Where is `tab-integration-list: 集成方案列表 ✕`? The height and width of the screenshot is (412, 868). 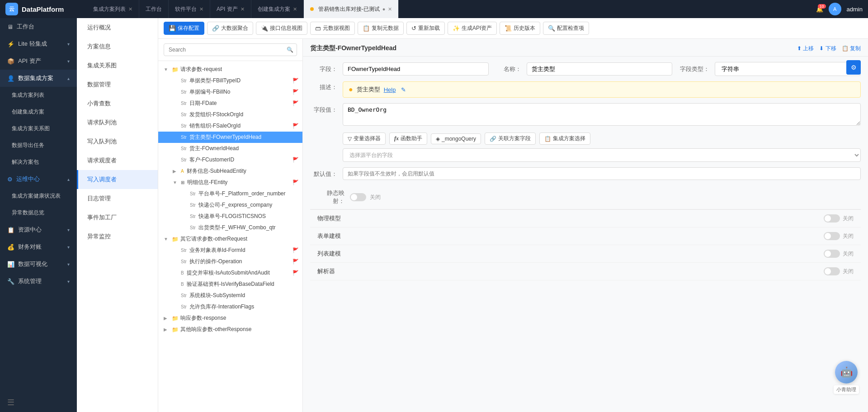
tab-integration-list: 集成方案列表 ✕ is located at coordinates (113, 9).